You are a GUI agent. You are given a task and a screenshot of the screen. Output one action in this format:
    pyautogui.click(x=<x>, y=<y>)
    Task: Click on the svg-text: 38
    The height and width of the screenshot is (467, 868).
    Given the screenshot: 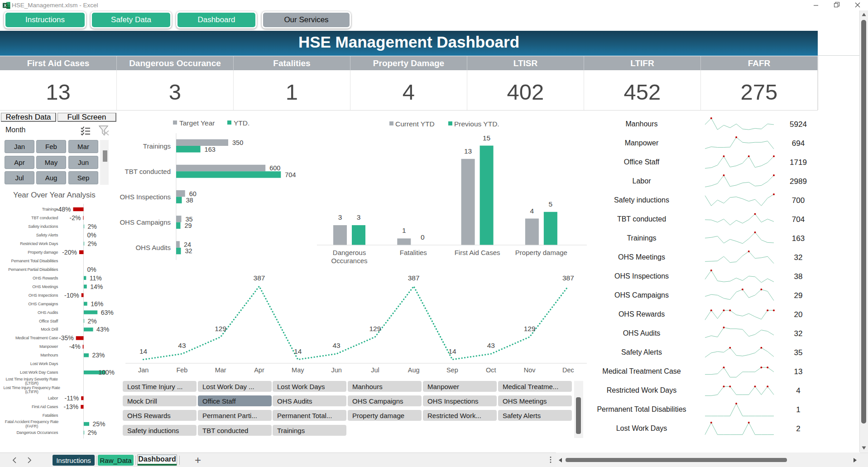 What is the action you would take?
    pyautogui.click(x=190, y=200)
    